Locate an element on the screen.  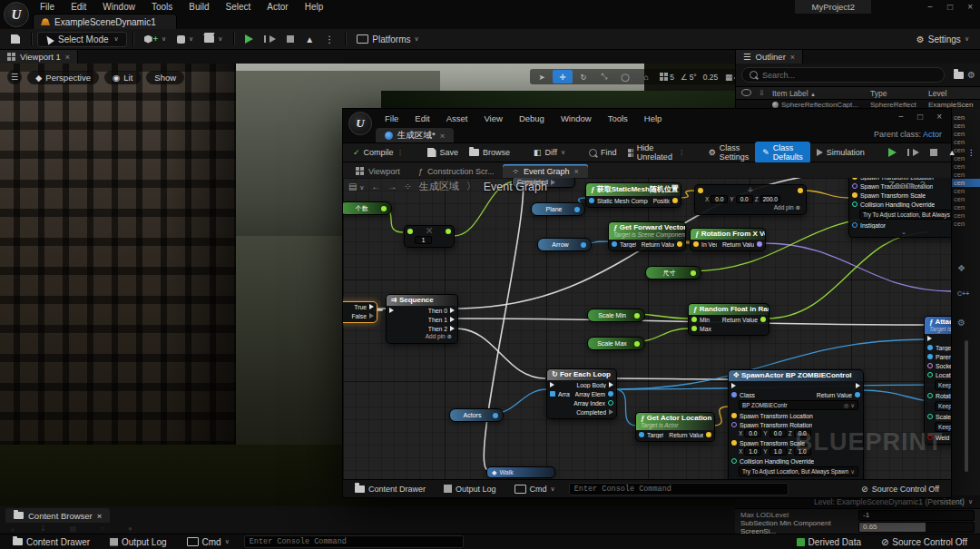
show-dropdown: Show is located at coordinates (165, 78).